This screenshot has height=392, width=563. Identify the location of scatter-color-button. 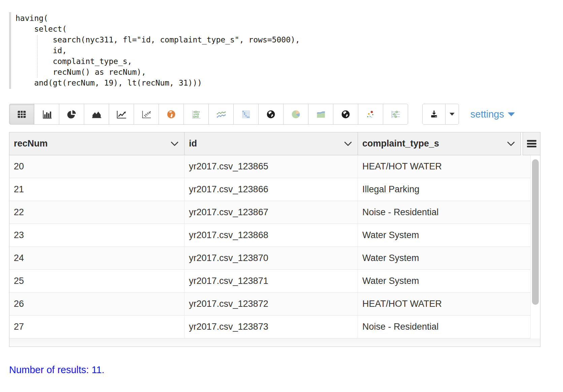
(370, 114).